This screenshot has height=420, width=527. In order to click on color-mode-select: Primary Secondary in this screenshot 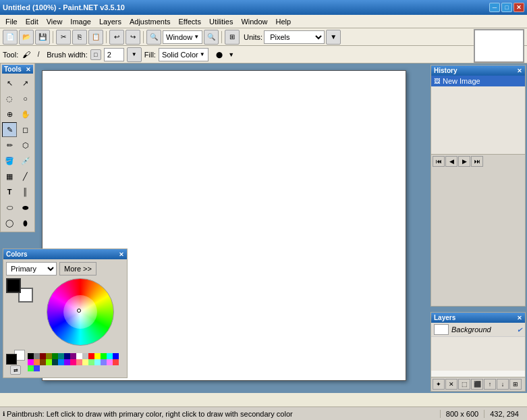, I will do `click(31, 269)`.